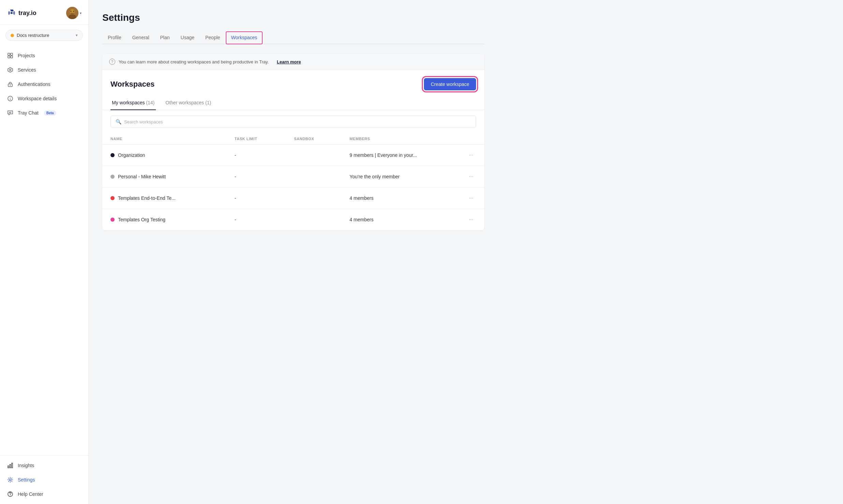 Image resolution: width=843 pixels, height=504 pixels. Describe the element at coordinates (12, 13) in the screenshot. I see `tray-logo-icon` at that location.